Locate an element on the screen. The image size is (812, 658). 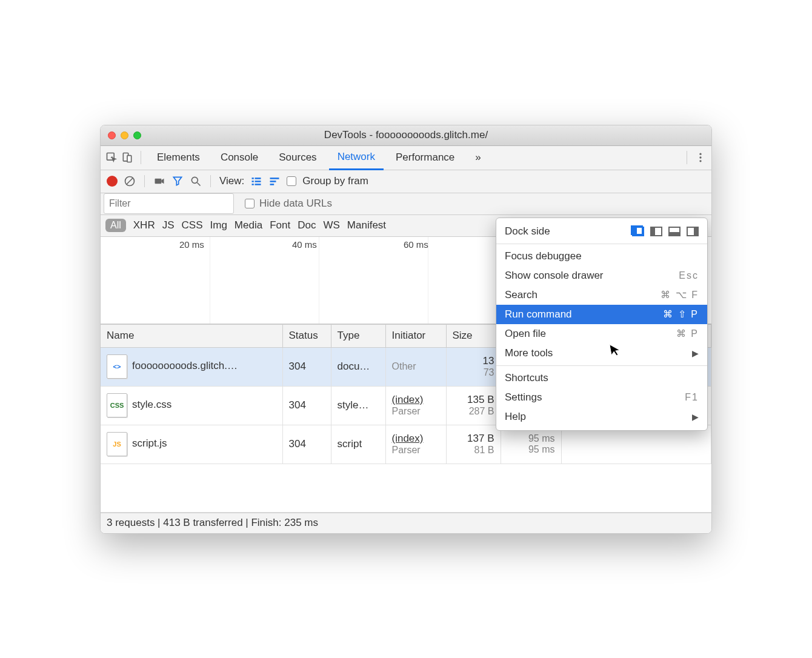
timeline-tick: 20 ms is located at coordinates (191, 245).